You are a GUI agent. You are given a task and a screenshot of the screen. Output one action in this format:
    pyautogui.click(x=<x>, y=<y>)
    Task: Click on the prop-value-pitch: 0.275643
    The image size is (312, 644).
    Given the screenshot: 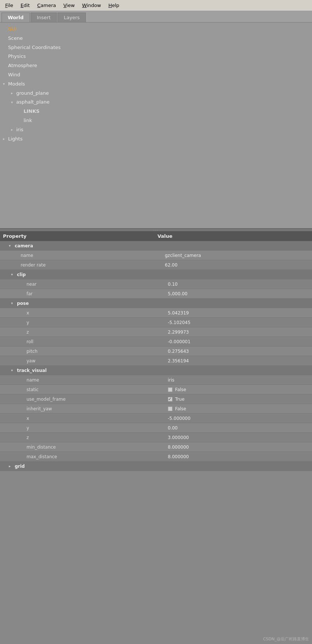 What is the action you would take?
    pyautogui.click(x=239, y=351)
    